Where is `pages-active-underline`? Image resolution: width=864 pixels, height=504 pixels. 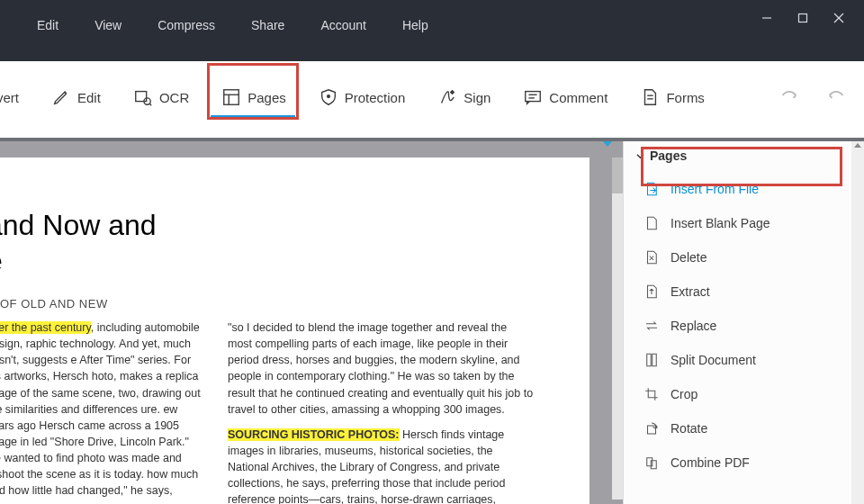
pages-active-underline is located at coordinates (253, 117).